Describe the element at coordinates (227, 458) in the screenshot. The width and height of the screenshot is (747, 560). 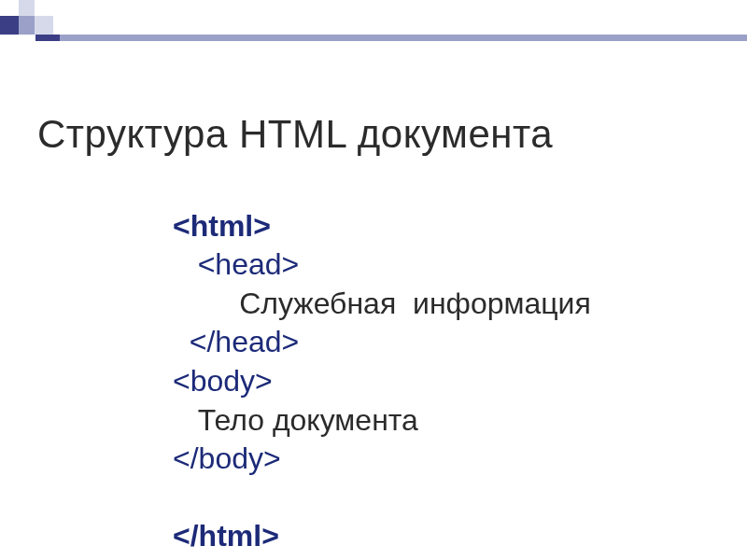
I see `tag-body-close: </body>` at that location.